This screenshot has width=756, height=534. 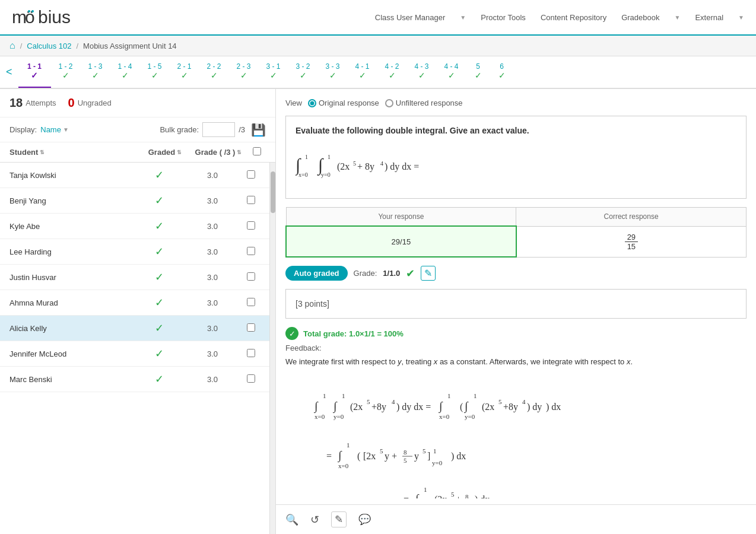 I want to click on tab-check-4-2: ✓, so click(x=392, y=75).